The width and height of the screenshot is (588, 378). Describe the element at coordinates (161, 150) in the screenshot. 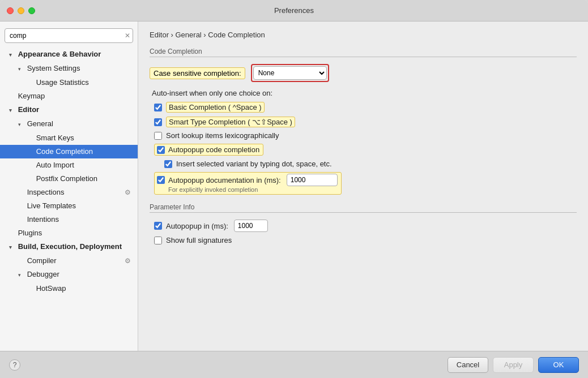

I see `autopopup-checkbox` at that location.